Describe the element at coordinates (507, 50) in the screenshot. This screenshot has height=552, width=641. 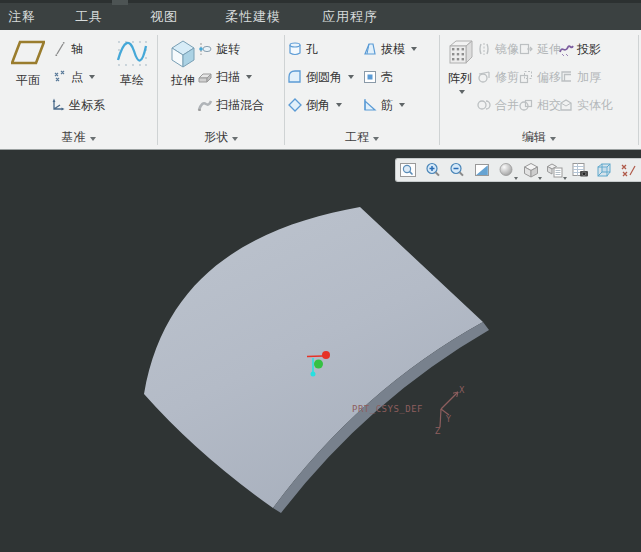
I see `mirror-label: 镜像` at that location.